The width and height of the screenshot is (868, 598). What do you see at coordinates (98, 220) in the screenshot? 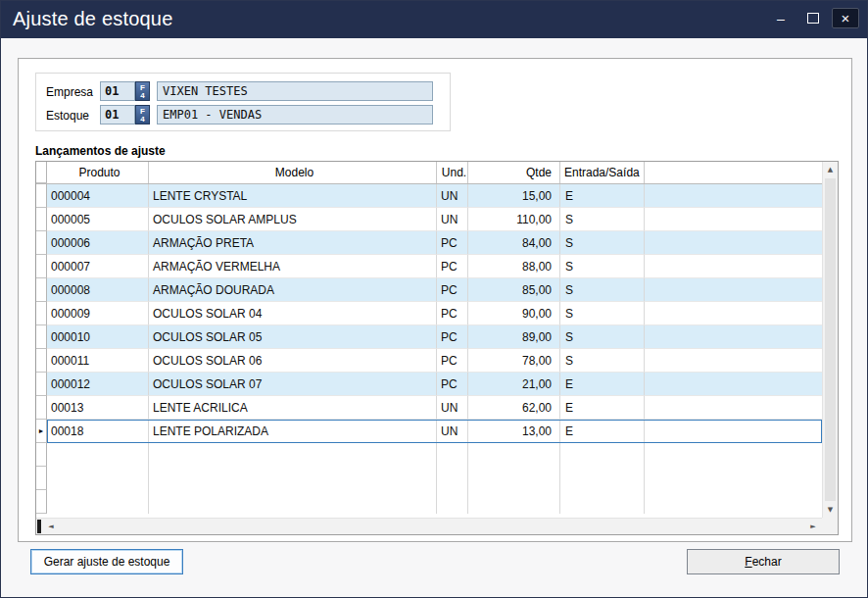
I see `cell-produto: 000005` at bounding box center [98, 220].